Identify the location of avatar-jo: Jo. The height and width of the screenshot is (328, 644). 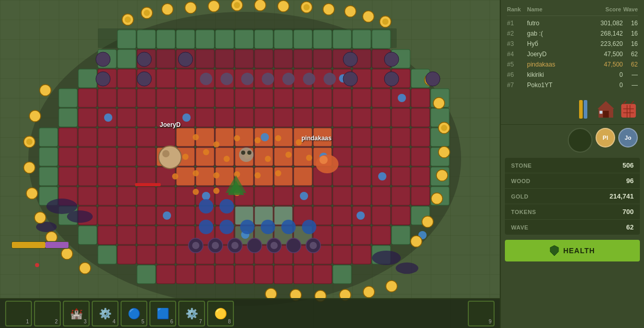
(628, 138).